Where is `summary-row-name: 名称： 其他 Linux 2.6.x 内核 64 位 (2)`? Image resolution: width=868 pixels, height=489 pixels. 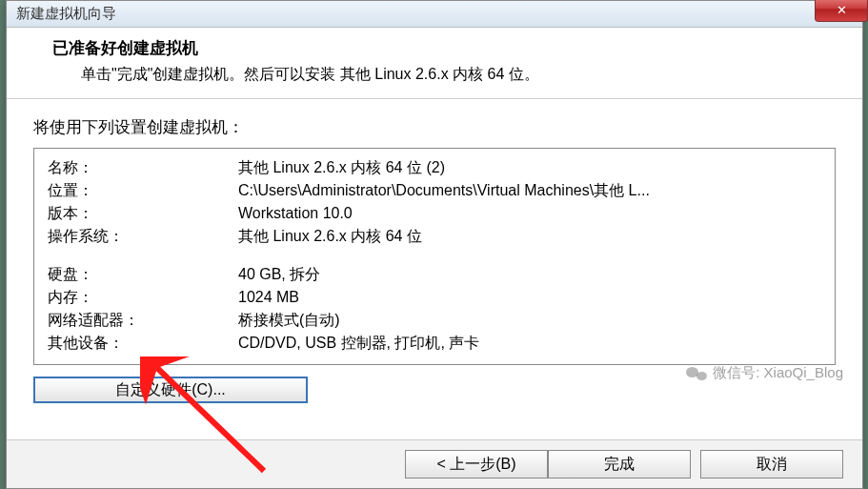 summary-row-name: 名称： 其他 Linux 2.6.x 内核 64 位 (2) is located at coordinates (434, 168).